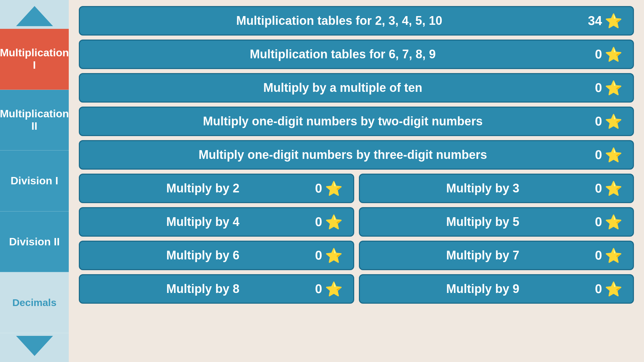 Image resolution: width=644 pixels, height=362 pixels. What do you see at coordinates (35, 59) in the screenshot?
I see `sidebar-item-label: Multiplication I` at bounding box center [35, 59].